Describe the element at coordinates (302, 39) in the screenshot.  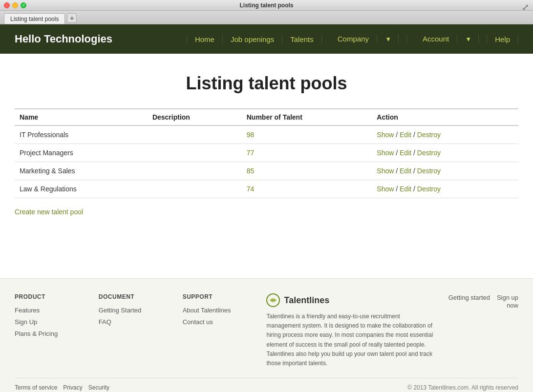
I see `nav-talents: Talents` at that location.